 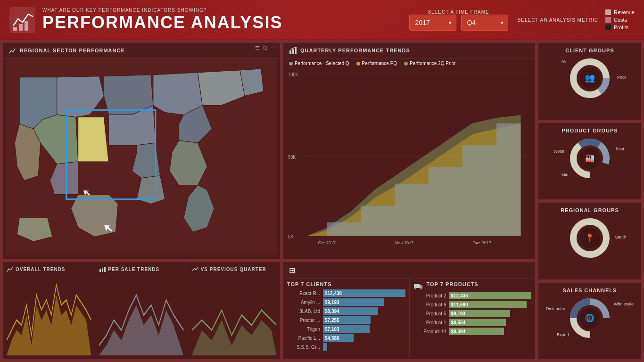 I want to click on table-row: Trigen $7,103, so click(x=346, y=329).